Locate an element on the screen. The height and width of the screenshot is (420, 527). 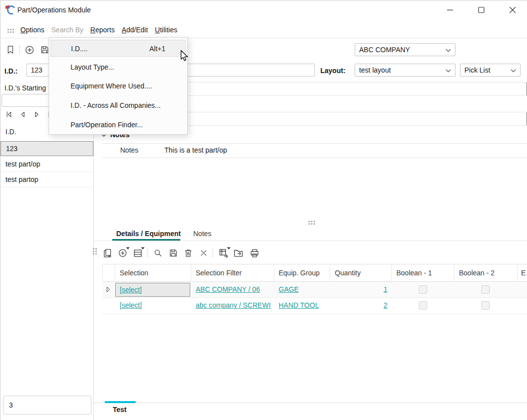
grid-form-view-button is located at coordinates (138, 253).